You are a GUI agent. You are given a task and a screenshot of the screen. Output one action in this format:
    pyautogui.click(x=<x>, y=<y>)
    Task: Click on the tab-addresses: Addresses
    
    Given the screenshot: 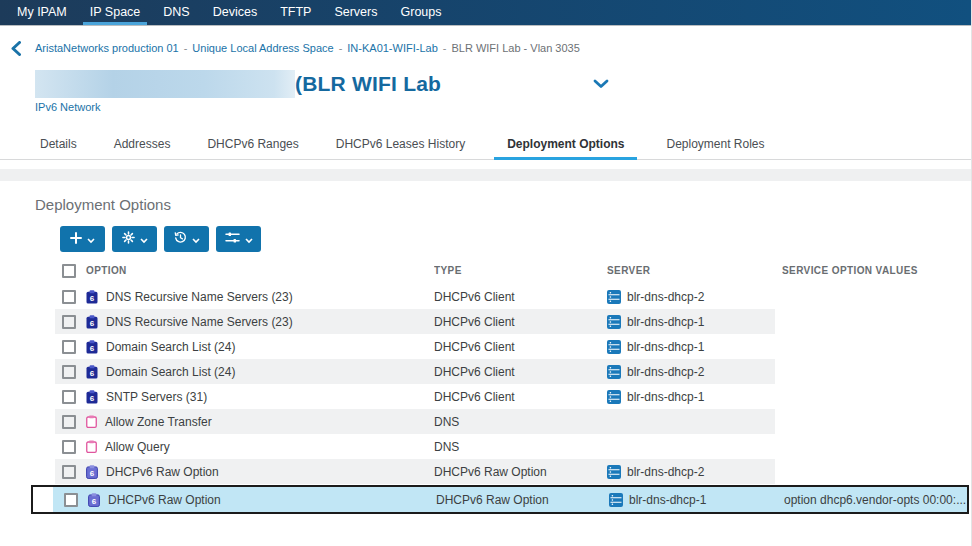 What is the action you would take?
    pyautogui.click(x=142, y=144)
    